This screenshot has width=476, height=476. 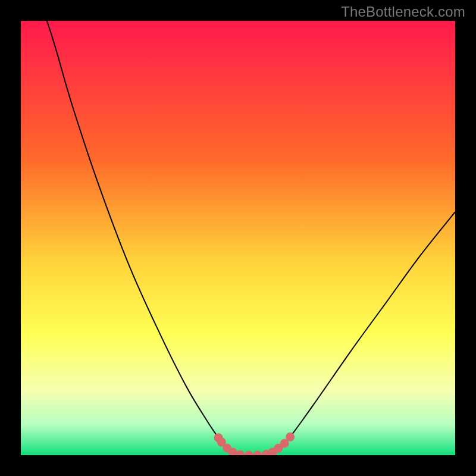 I want to click on trough-marker, so click(x=290, y=437).